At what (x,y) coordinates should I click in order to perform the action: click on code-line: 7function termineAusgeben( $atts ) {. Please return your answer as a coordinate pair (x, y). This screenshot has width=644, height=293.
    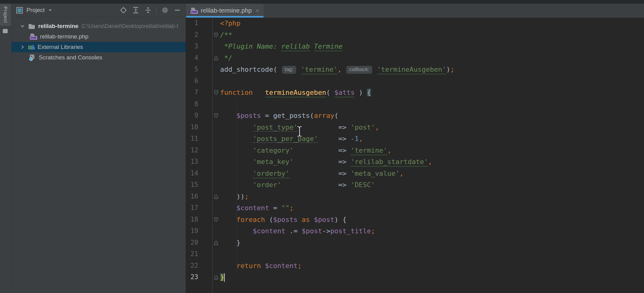
    Looking at the image, I should click on (415, 93).